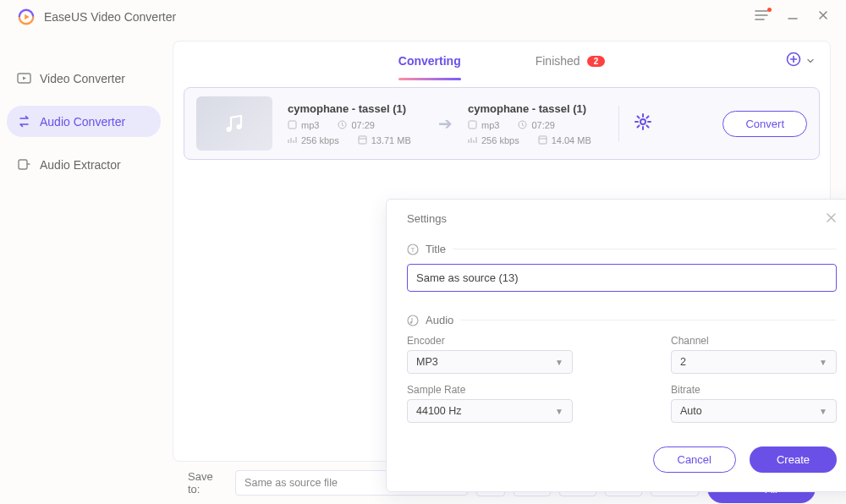 This screenshot has width=846, height=504. What do you see at coordinates (445, 123) in the screenshot?
I see `arrow-right-icon: ➔` at bounding box center [445, 123].